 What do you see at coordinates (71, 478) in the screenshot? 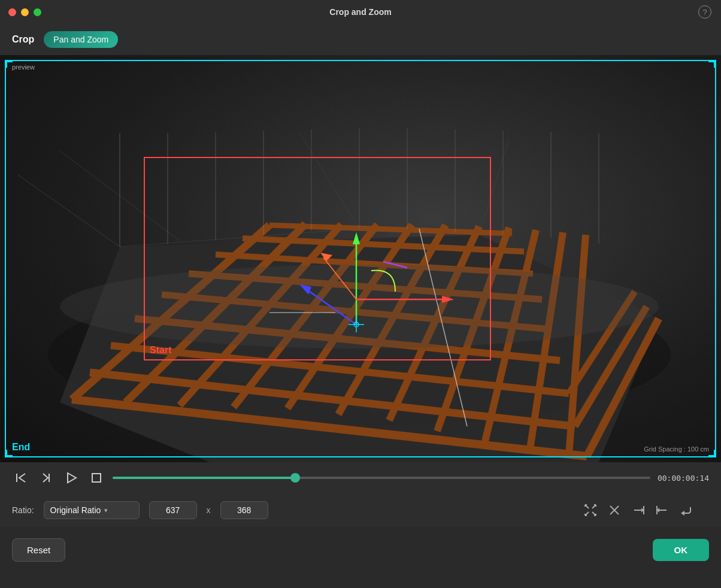
I see `play-button` at bounding box center [71, 478].